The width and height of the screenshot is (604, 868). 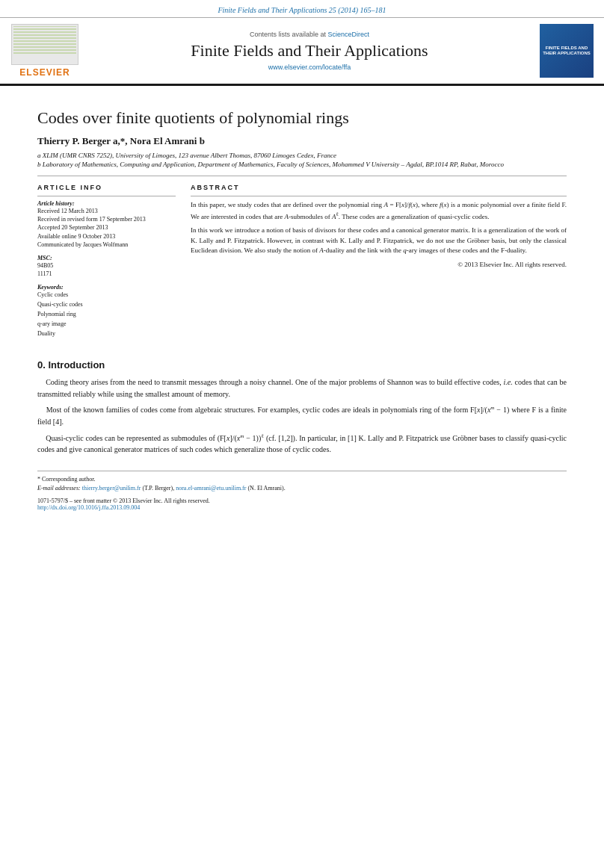 What do you see at coordinates (302, 482) in the screenshot?
I see `footnote-area: * Corresponding author. E-mail addresses…` at bounding box center [302, 482].